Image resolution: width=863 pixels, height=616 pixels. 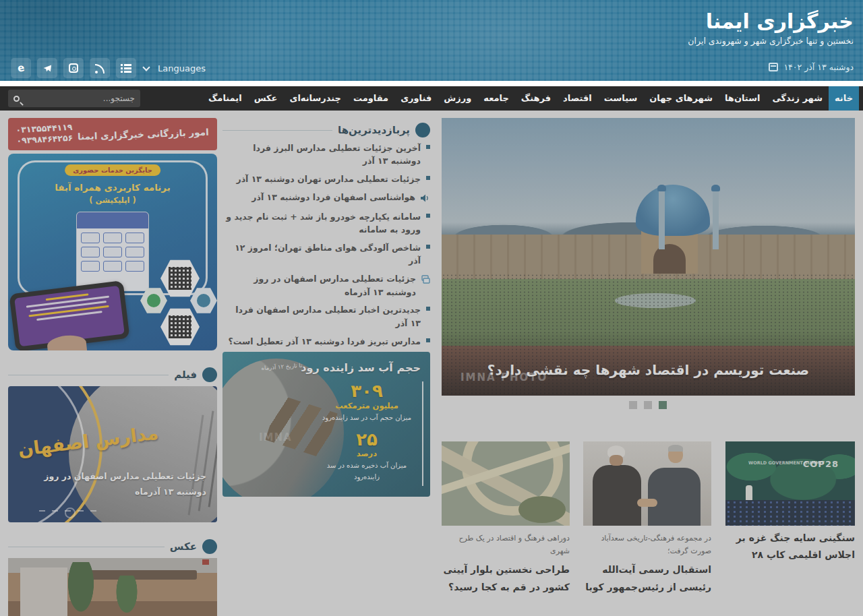 I want to click on nav-item-world-cities: شهرهای جهان, so click(x=681, y=98).